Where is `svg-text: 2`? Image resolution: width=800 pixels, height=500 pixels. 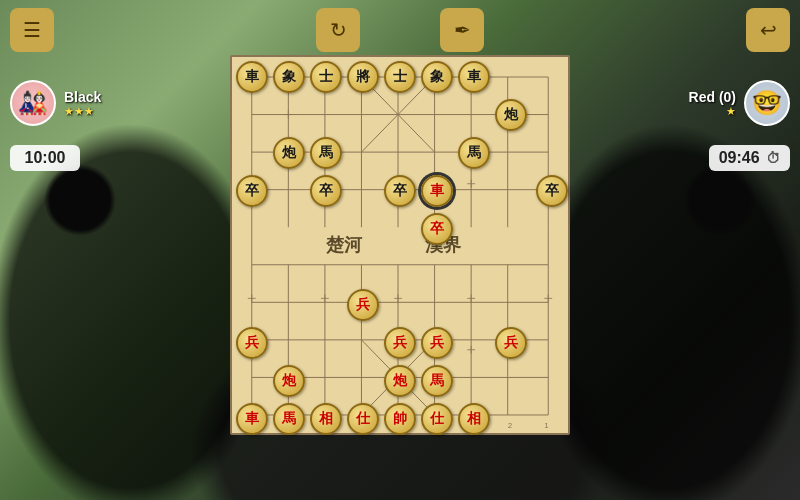 svg-text: 2 is located at coordinates (510, 426).